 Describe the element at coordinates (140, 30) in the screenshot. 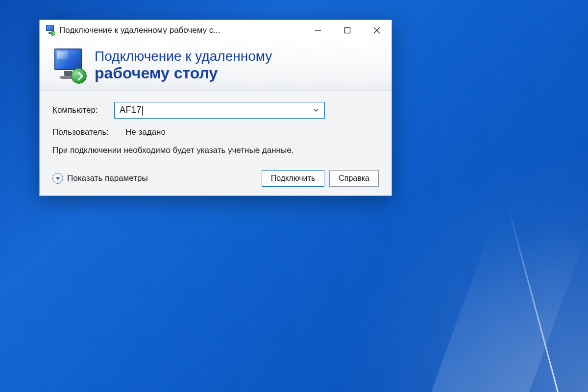

I see `window-title: Подключение к удаленному рабочему с...` at that location.